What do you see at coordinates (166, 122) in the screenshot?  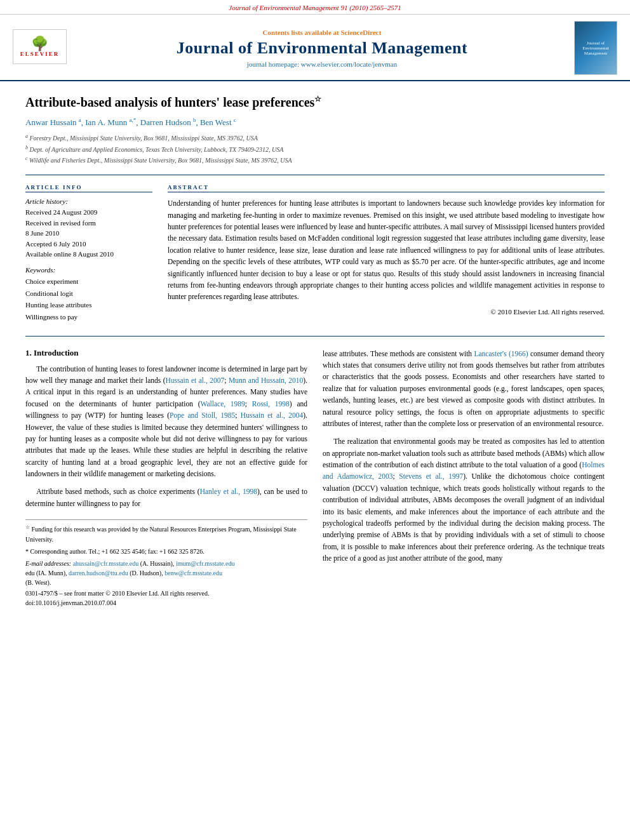 I see `author-hudson: Darren Hudson` at bounding box center [166, 122].